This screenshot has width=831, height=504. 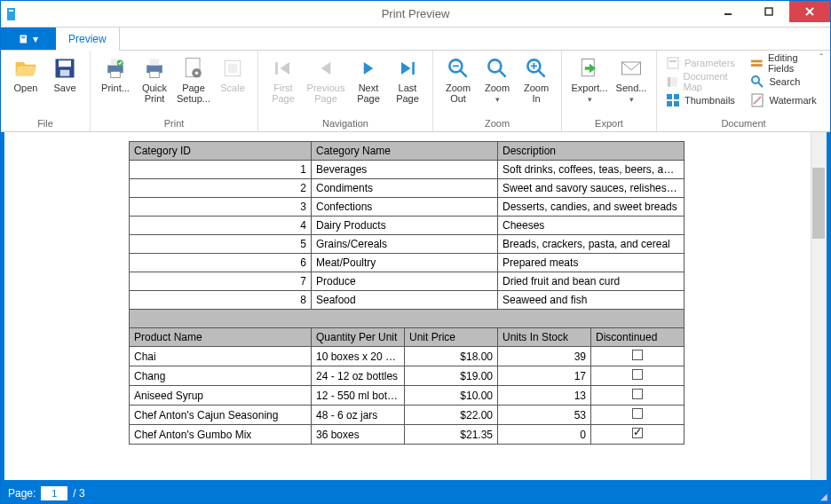 I want to click on col-stock: Units In Stock, so click(x=545, y=337).